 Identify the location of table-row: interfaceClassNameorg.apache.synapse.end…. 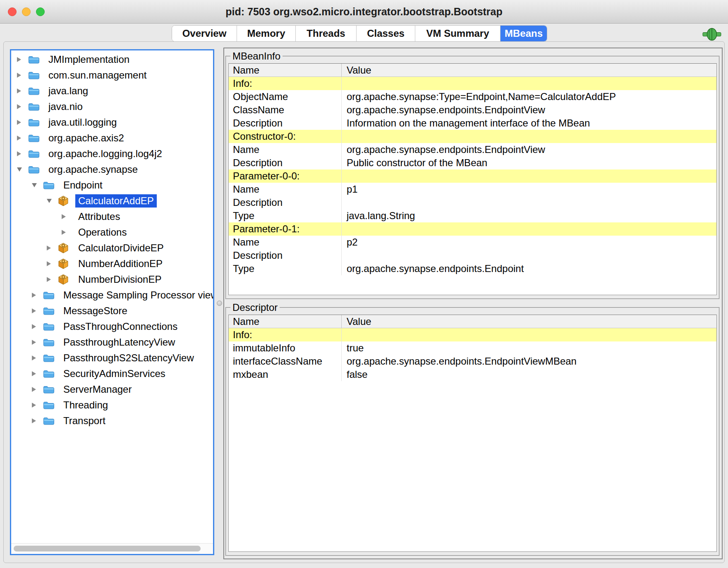
(472, 361).